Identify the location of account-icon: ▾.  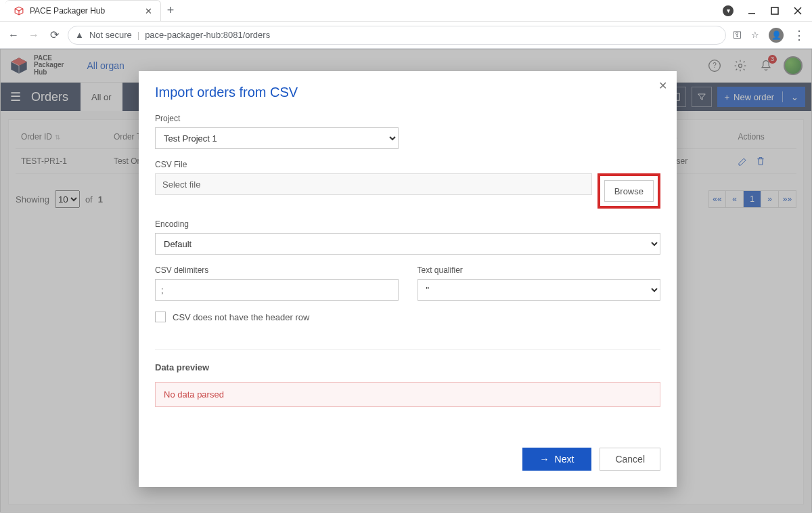
(728, 11).